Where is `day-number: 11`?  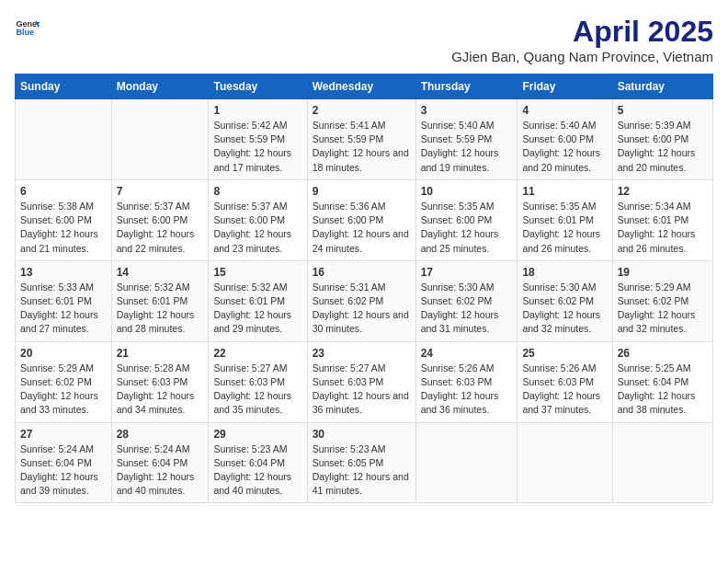 day-number: 11 is located at coordinates (564, 191).